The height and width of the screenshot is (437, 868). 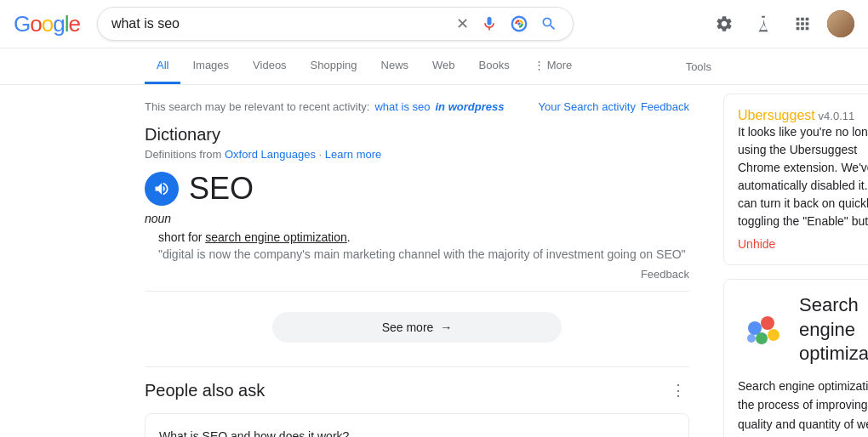 I want to click on seo-logo-icon, so click(x=763, y=330).